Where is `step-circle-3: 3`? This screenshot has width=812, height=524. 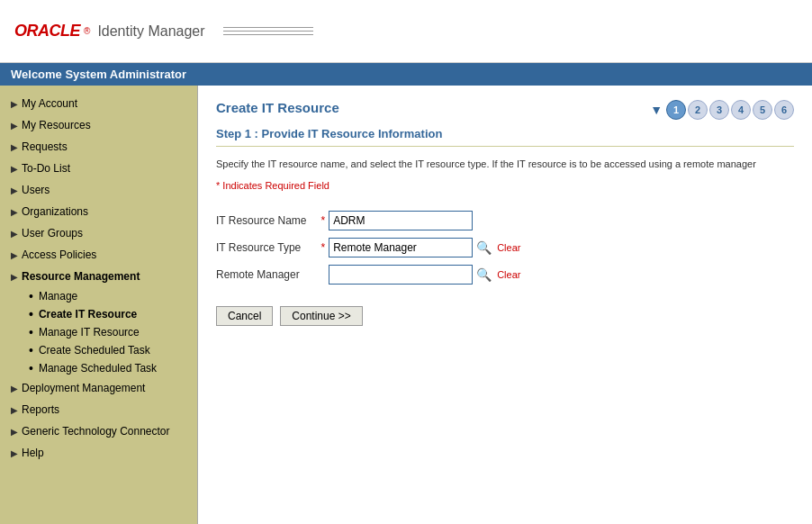
step-circle-3: 3 is located at coordinates (719, 110).